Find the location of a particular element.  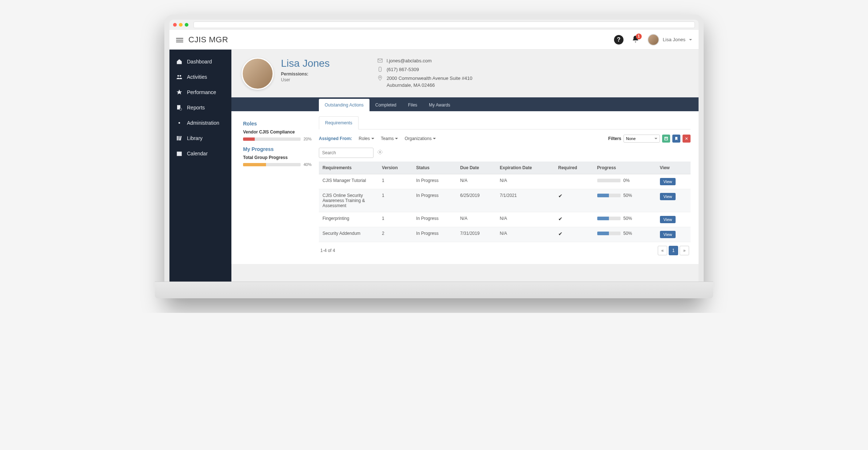

pager-prev: « is located at coordinates (662, 251).